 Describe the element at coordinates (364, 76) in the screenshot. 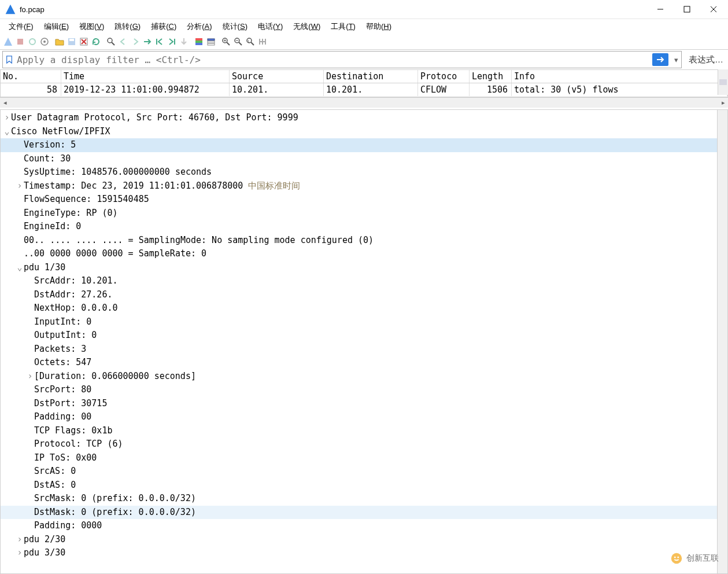

I see `packet-list-header: No. Time Source Destination Protoco Leng…` at that location.